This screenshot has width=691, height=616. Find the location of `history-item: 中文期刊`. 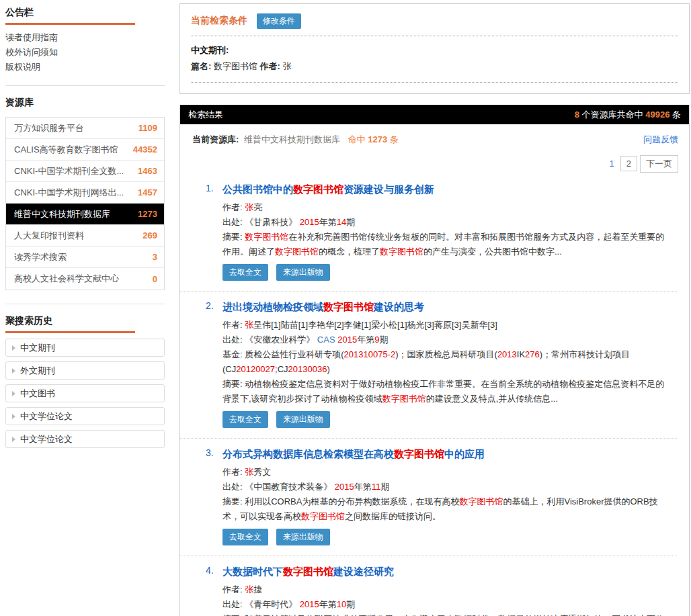

history-item: 中文期刊 is located at coordinates (85, 348).